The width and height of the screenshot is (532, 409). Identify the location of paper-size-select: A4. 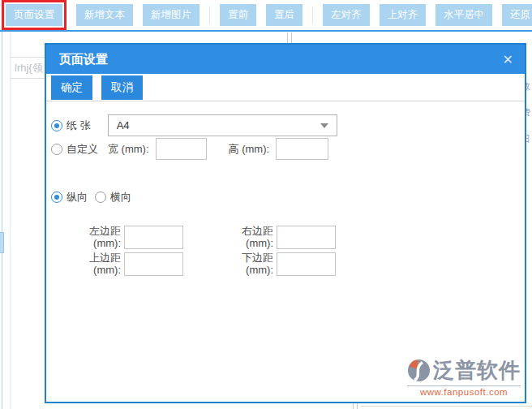
(222, 125).